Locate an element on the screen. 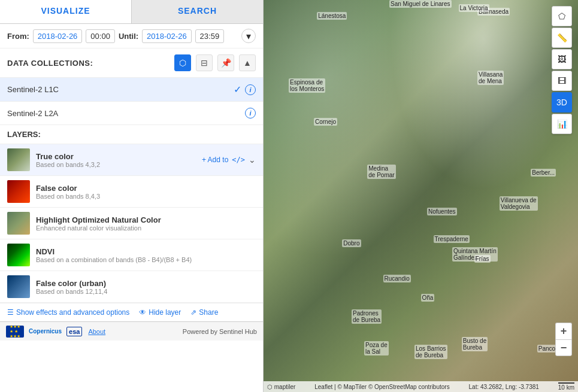  layer-info-truecolor: True color Based on bands 4,3,2 is located at coordinates (119, 160).